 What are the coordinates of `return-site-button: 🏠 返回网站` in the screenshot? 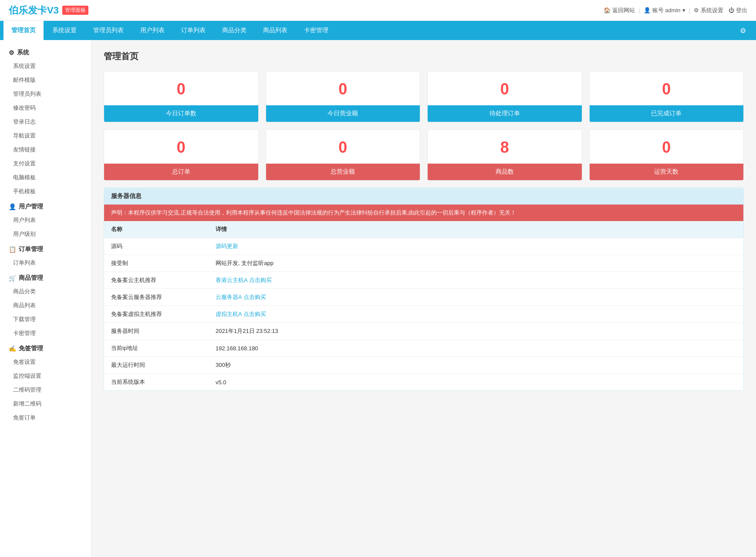 It's located at (619, 10).